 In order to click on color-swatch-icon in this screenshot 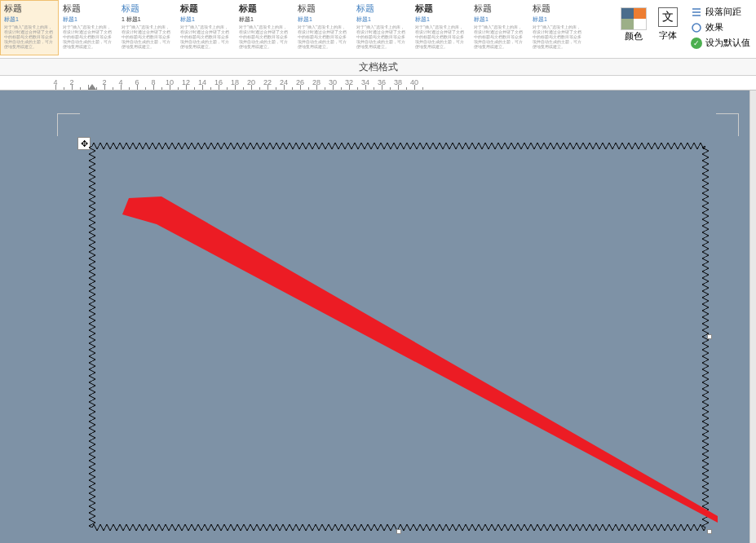, I will do `click(634, 19)`.